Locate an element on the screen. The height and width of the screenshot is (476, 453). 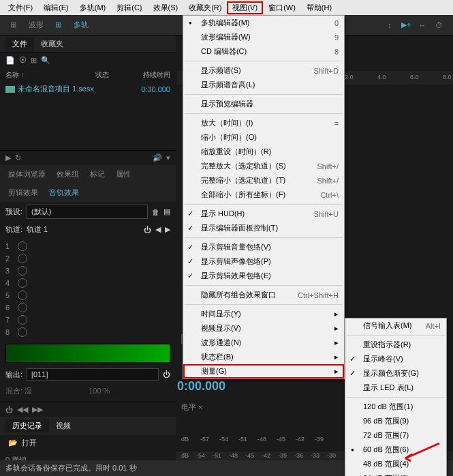
effect-slot: 6 is located at coordinates (88, 308).